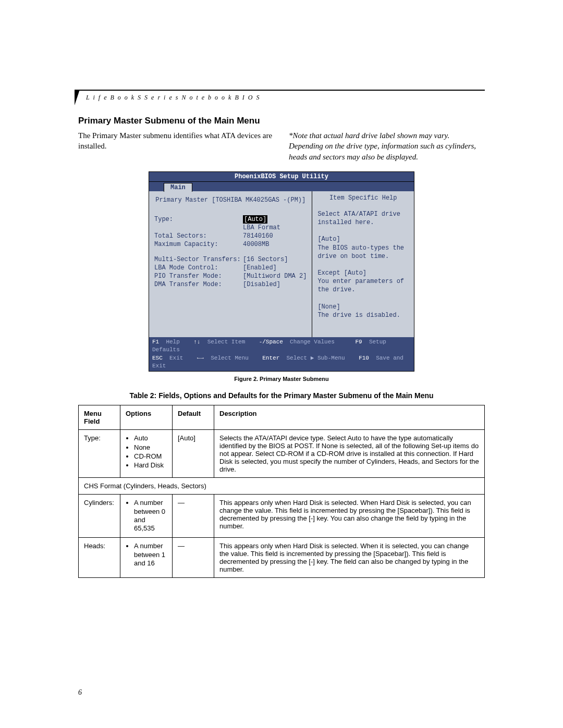 Image resolution: width=563 pixels, height=728 pixels. I want to click on cell-options: AutoNoneCD-ROMHard Disk, so click(146, 454).